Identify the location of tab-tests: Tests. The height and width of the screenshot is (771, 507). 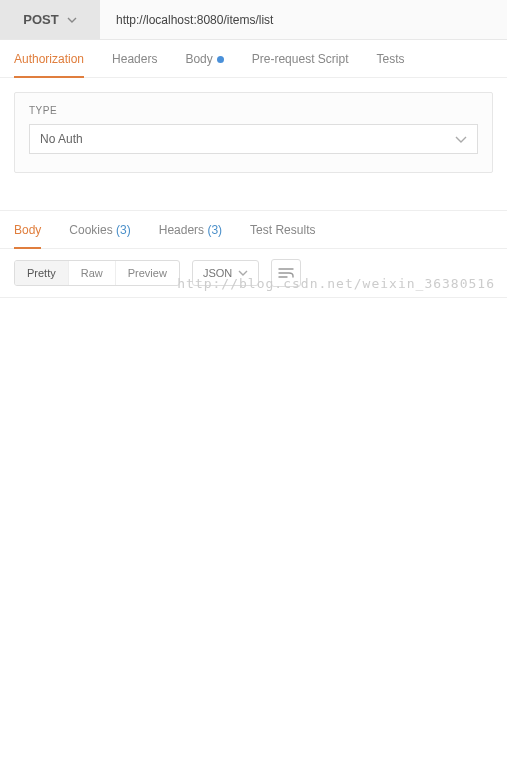
(390, 59).